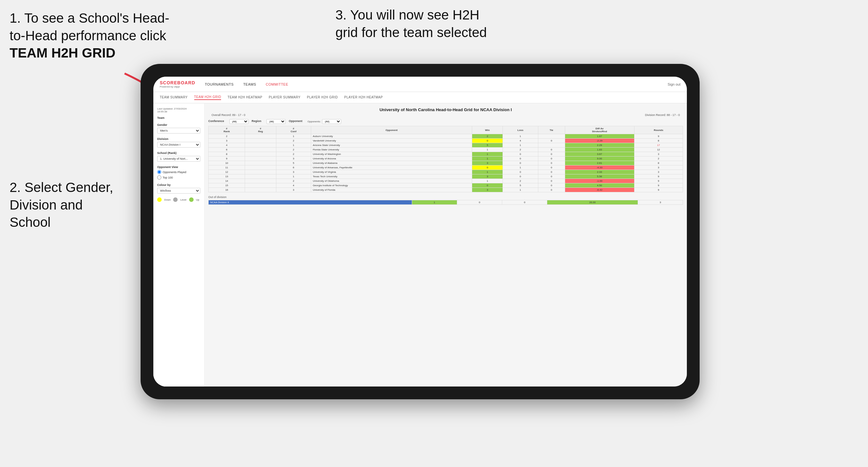 The image size is (868, 467). I want to click on top100-radio: Top 100, so click(179, 177).